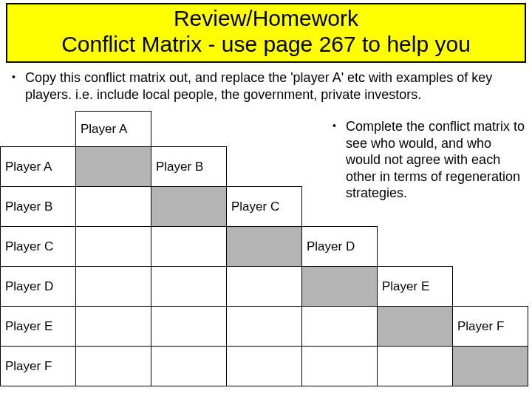 This screenshot has width=532, height=399. Describe the element at coordinates (265, 327) in the screenshot. I see `table-row: Player E Player F` at that location.